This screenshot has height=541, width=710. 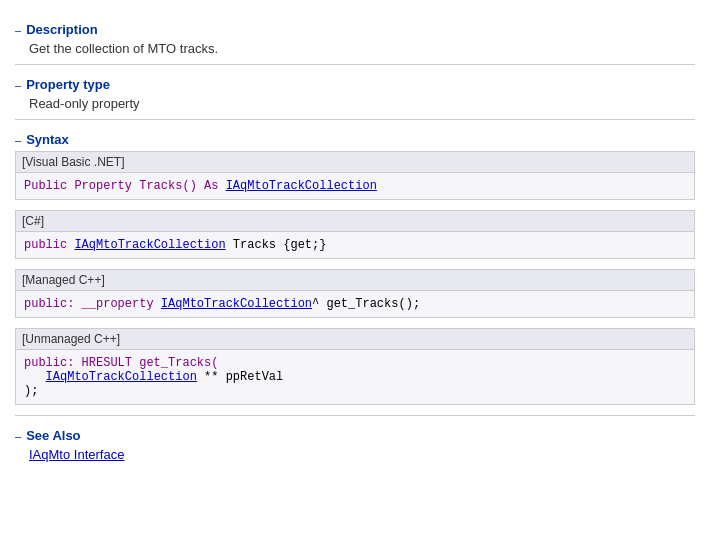 I want to click on vb-link: IAqMtoTrackCollection, so click(x=302, y=186).